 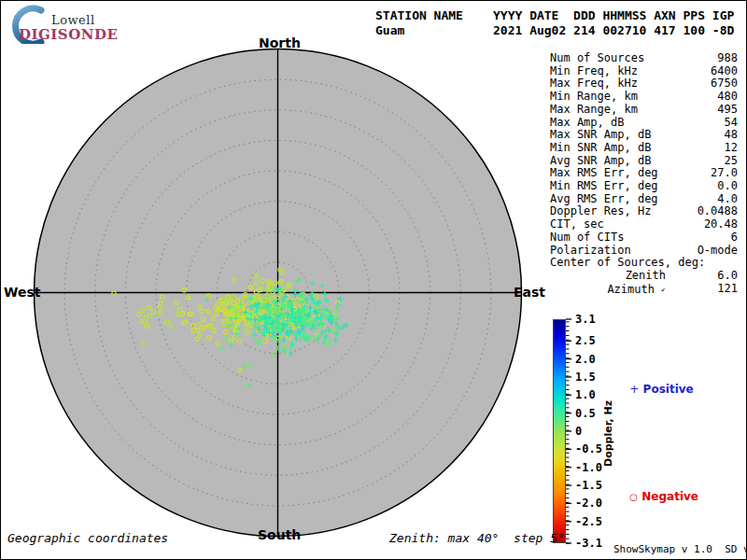 What do you see at coordinates (608, 289) in the screenshot?
I see `stats-label: Azimuth ↙` at bounding box center [608, 289].